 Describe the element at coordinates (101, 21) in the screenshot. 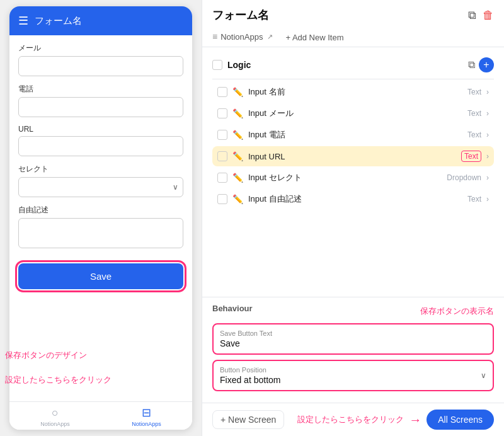

I see `mobile-header: ☰ フォーム名` at that location.